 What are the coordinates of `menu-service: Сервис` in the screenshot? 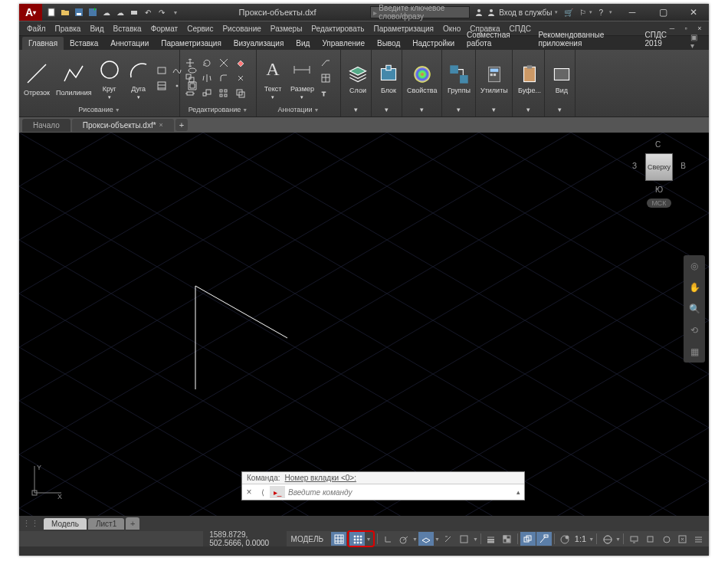 It's located at (200, 29).